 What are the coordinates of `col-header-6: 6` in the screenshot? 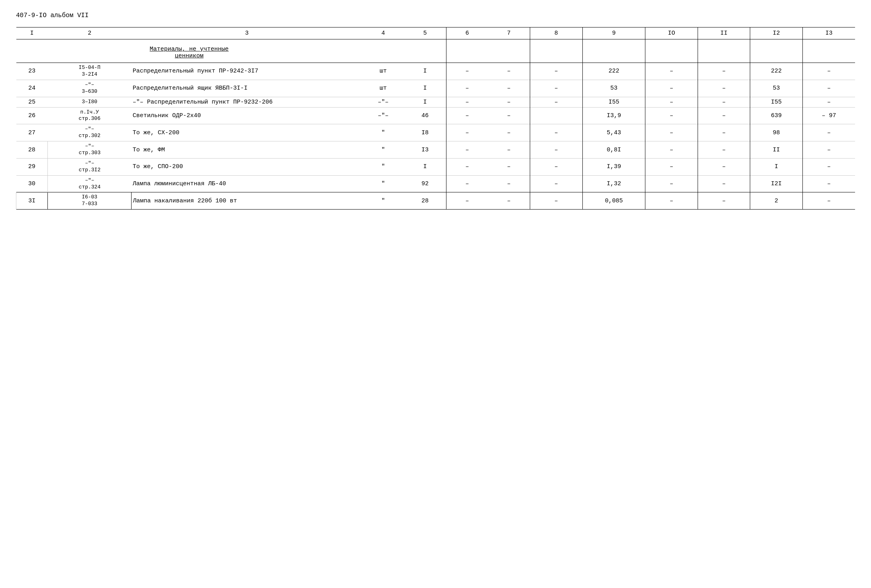 It's located at (467, 33).